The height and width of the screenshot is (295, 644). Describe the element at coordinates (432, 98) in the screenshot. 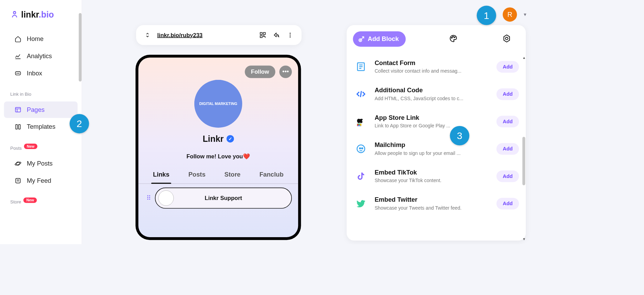

I see `block-desc: Add HTML, CSS, JavaScript codes to c...` at that location.